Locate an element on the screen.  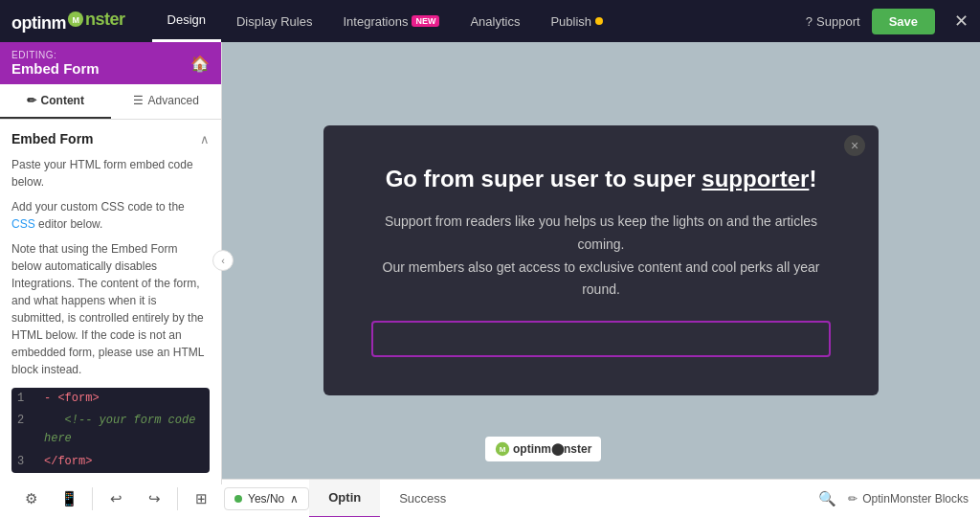
bottom-bar: ⚙ 📱 ↩ ↪ ⊞ Yes/No ∧ Optin Success 🔍 ✏ Opt… is located at coordinates (490, 498).